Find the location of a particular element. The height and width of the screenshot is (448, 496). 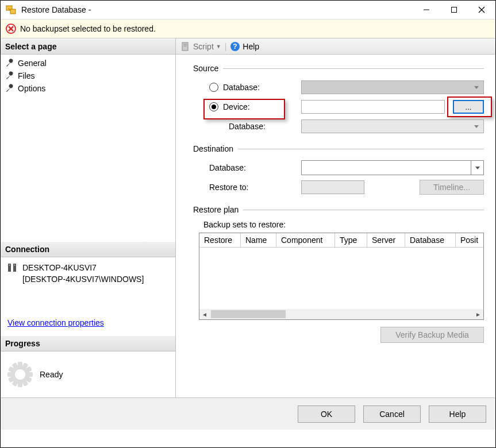

destination-database-label: Database: is located at coordinates (228, 168).